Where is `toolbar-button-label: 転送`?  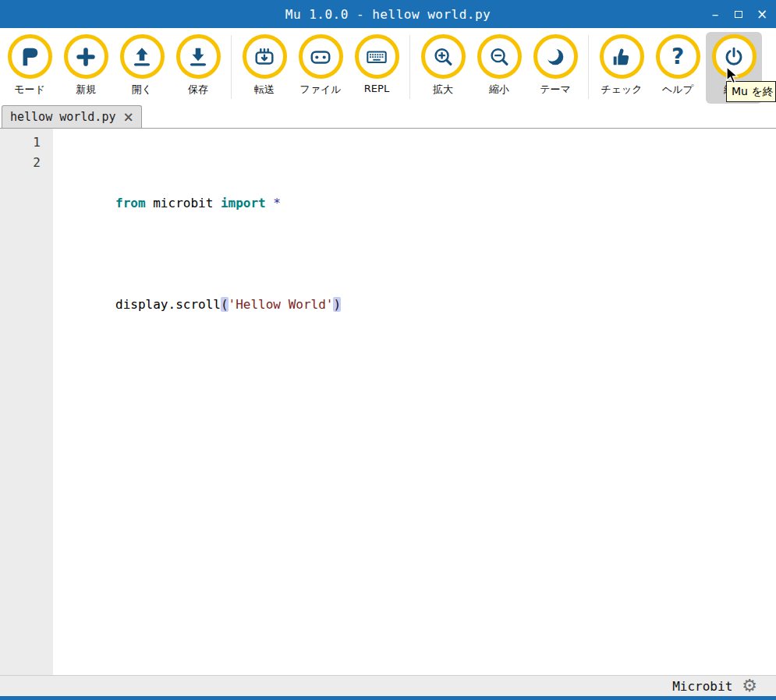
toolbar-button-label: 転送 is located at coordinates (264, 90).